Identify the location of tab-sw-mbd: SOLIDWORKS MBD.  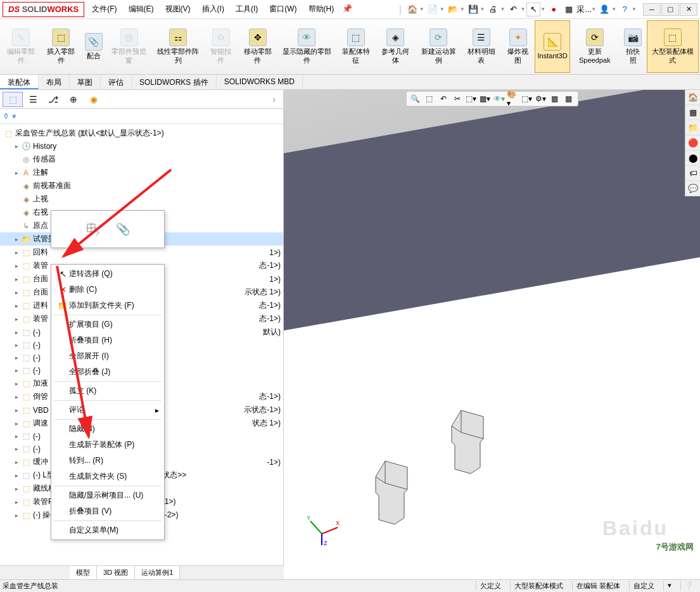
(260, 82).